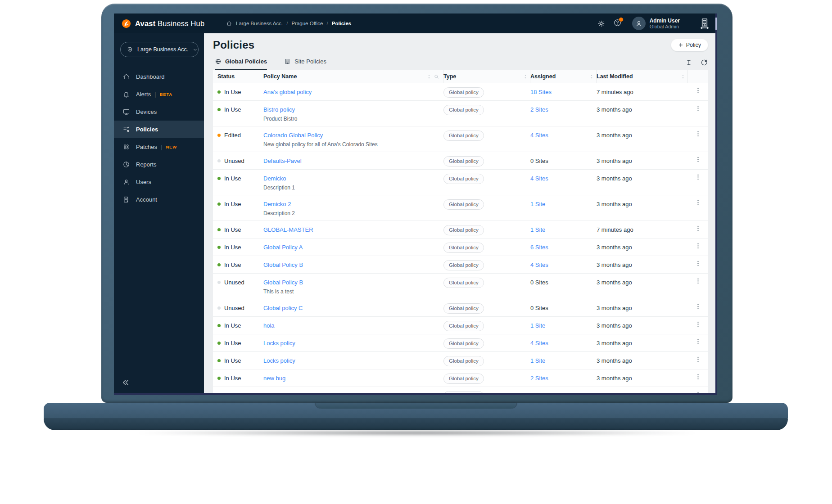 The width and height of the screenshot is (832, 504). What do you see at coordinates (642, 76) in the screenshot?
I see `column-last-modified: Last Modified` at bounding box center [642, 76].